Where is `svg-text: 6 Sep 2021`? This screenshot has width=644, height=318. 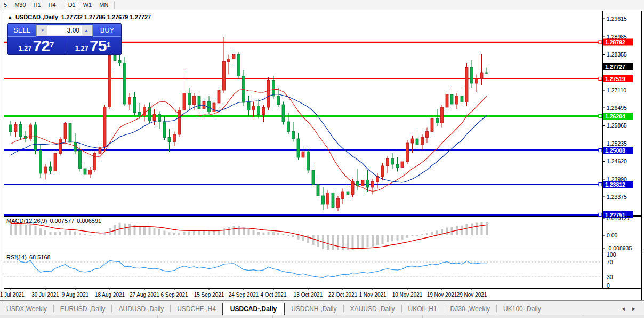
svg-text: 6 Sep 2021 is located at coordinates (174, 295).